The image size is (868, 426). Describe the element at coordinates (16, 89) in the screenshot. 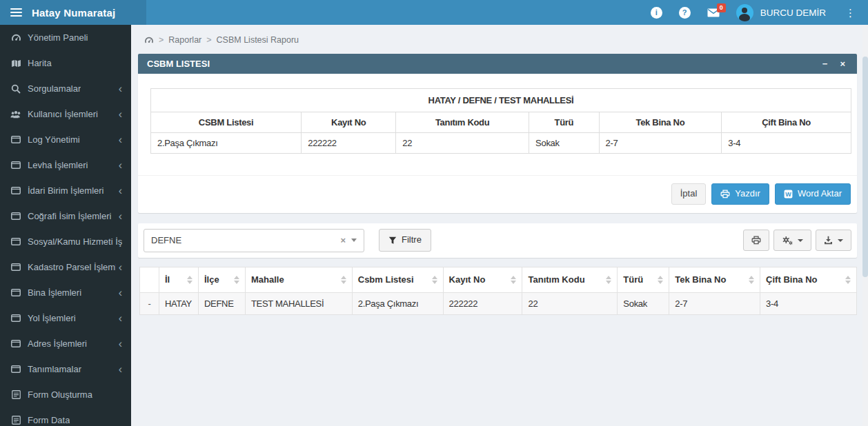

I see `search-icon` at that location.